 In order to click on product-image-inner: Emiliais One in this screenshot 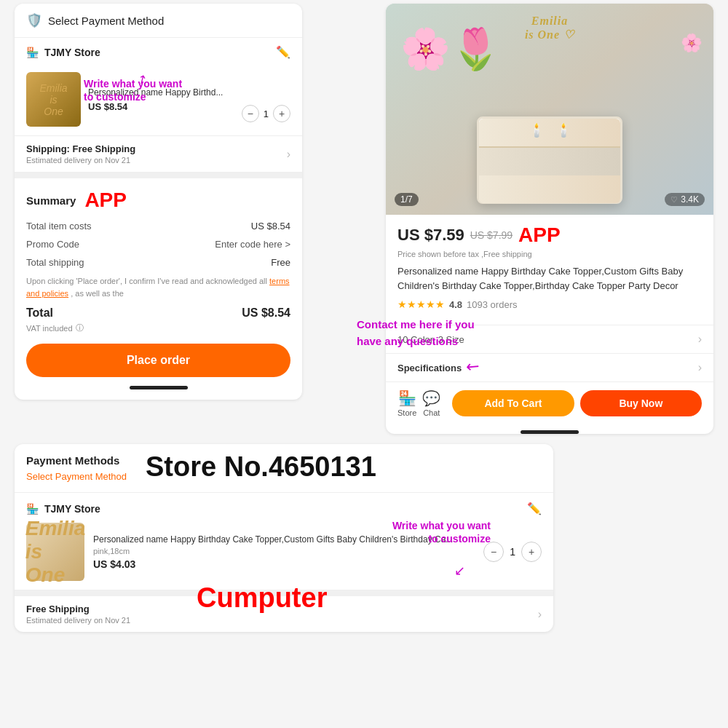, I will do `click(54, 99)`.